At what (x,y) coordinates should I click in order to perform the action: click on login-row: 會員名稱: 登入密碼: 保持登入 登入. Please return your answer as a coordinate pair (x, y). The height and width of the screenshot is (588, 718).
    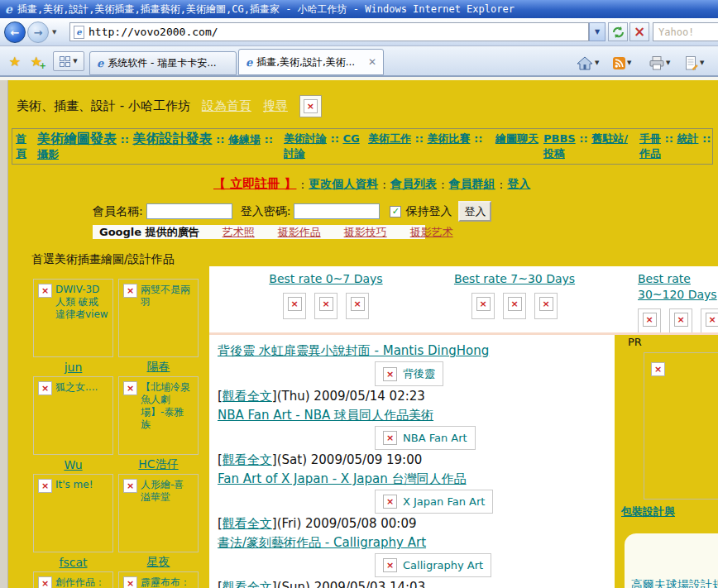
    Looking at the image, I should click on (292, 212).